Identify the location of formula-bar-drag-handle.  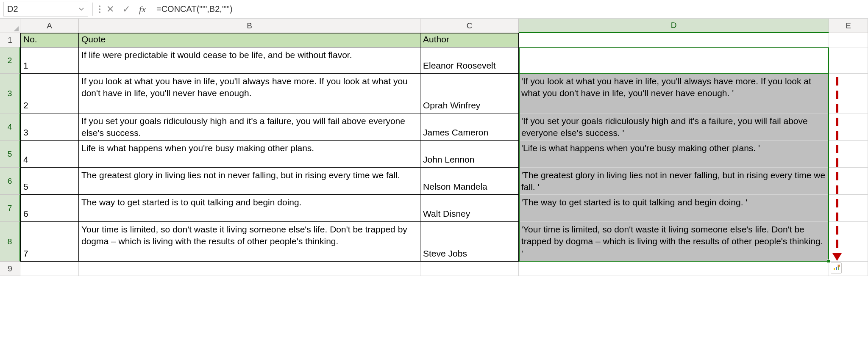
(100, 9).